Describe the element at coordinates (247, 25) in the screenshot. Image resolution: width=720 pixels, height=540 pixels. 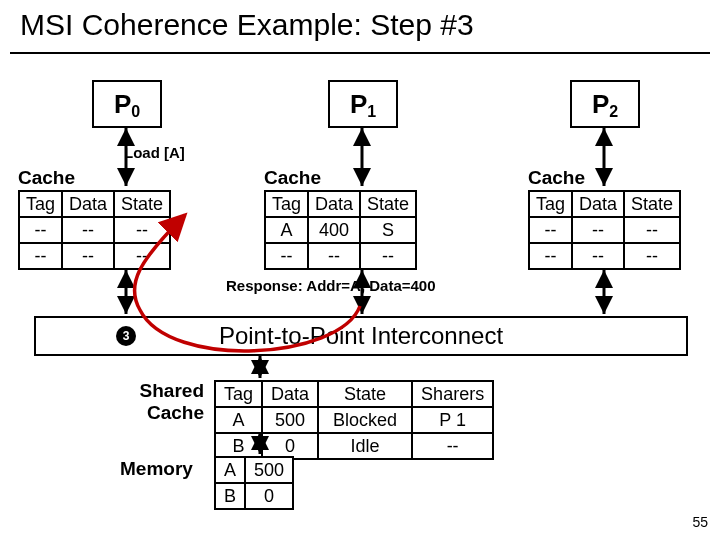
I see `slide-title: MSI Coherence Example: Step #3` at that location.